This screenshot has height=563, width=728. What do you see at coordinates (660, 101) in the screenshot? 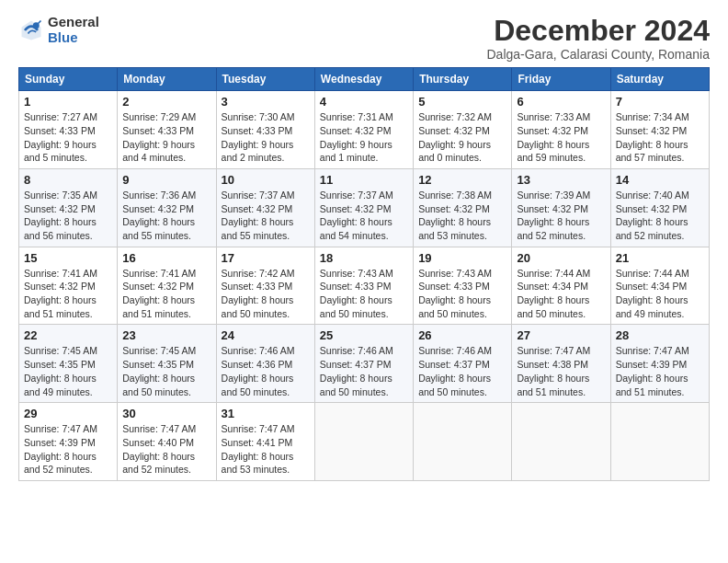
I see `day-number: 7` at bounding box center [660, 101].